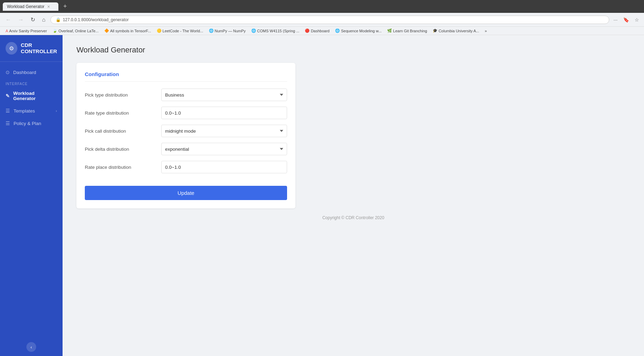 The height and width of the screenshot is (356, 644). What do you see at coordinates (361, 31) in the screenshot?
I see `bookmark-label-sequence: Sequence Modeling w...` at bounding box center [361, 31].